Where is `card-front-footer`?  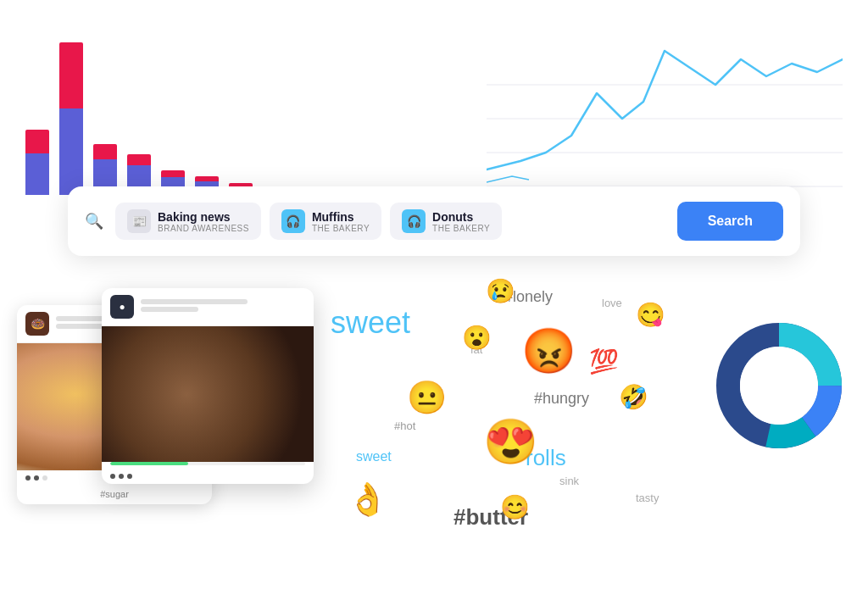 card-front-footer is located at coordinates (208, 476).